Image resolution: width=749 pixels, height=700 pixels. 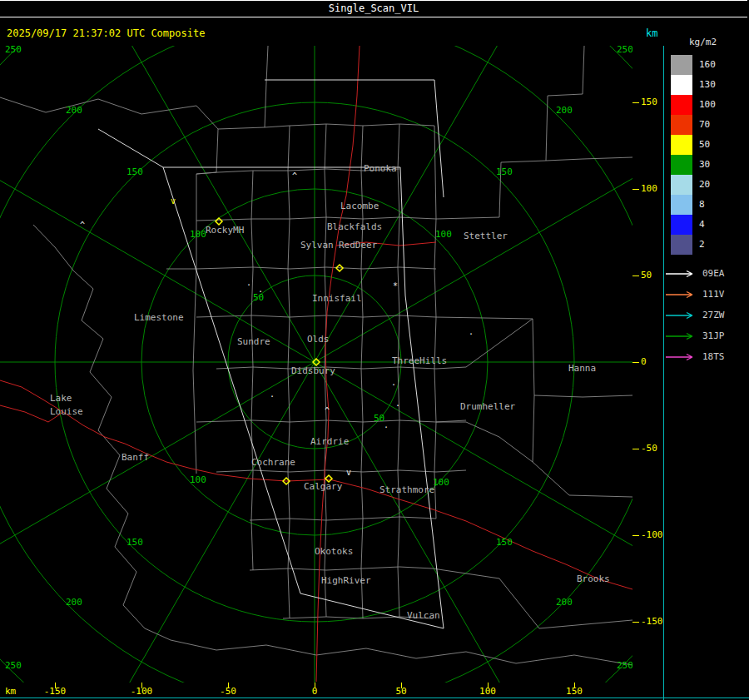 I want to click on city-label: Lake, so click(x=62, y=398).